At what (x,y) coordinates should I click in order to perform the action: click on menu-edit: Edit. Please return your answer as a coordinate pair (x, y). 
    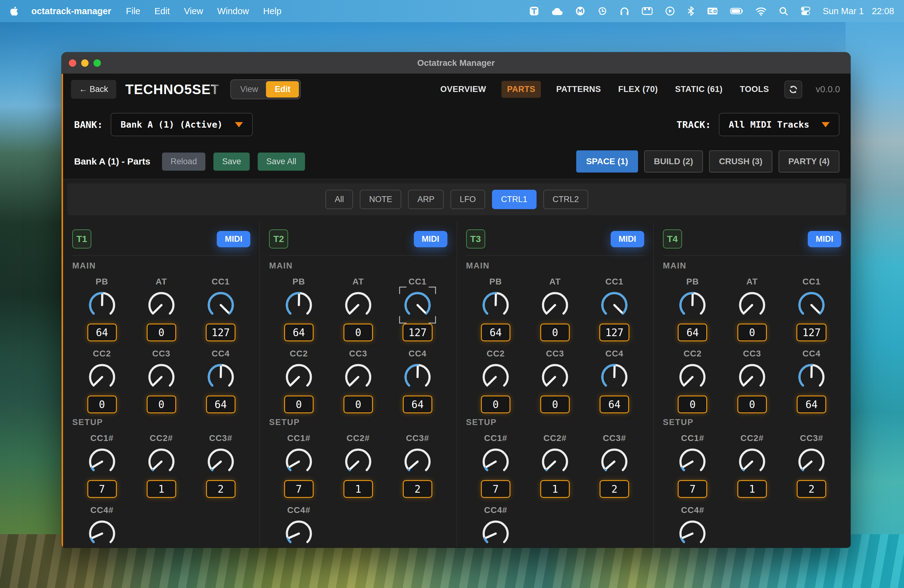
    Looking at the image, I should click on (162, 11).